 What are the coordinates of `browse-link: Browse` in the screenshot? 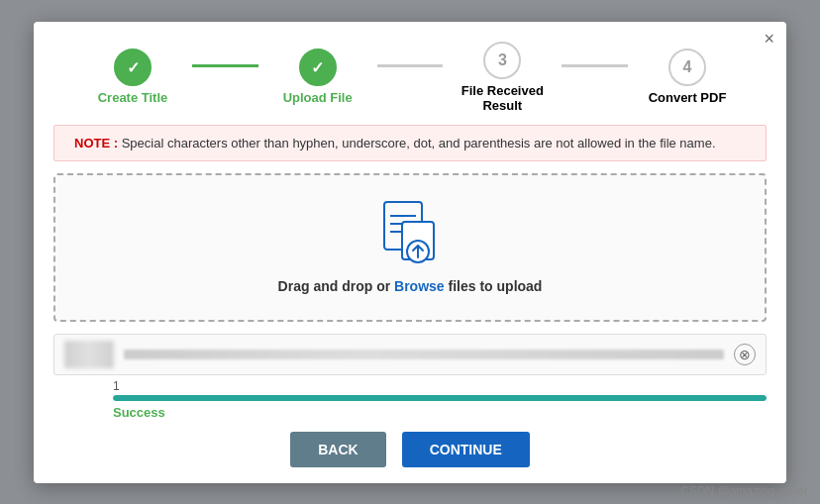 It's located at (420, 286).